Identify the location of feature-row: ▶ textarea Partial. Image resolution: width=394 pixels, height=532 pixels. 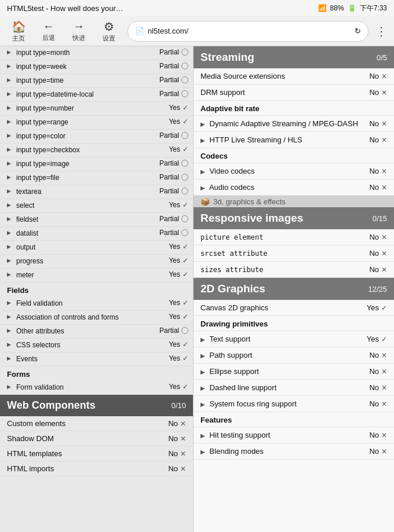
(96, 192).